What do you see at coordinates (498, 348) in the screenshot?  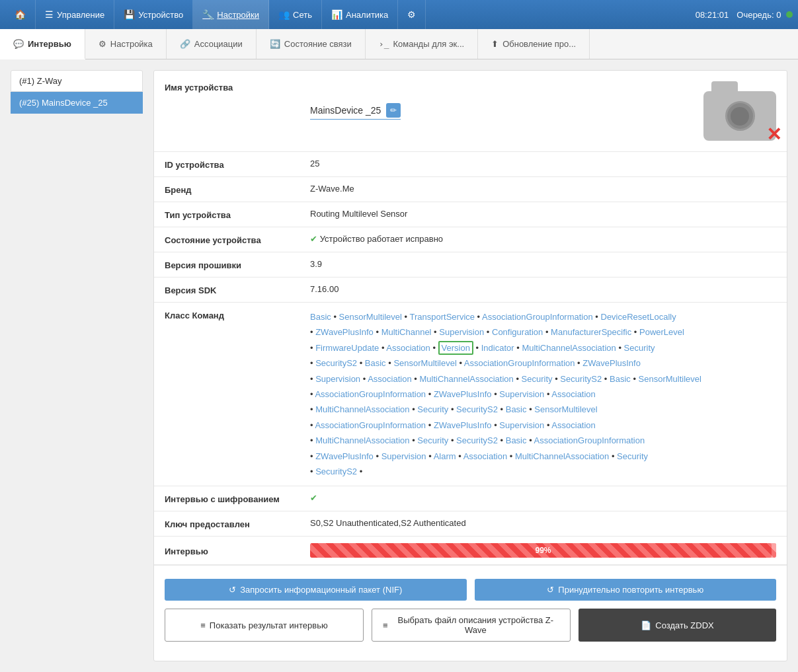 I see `cmd-Indicator: Indicator` at bounding box center [498, 348].